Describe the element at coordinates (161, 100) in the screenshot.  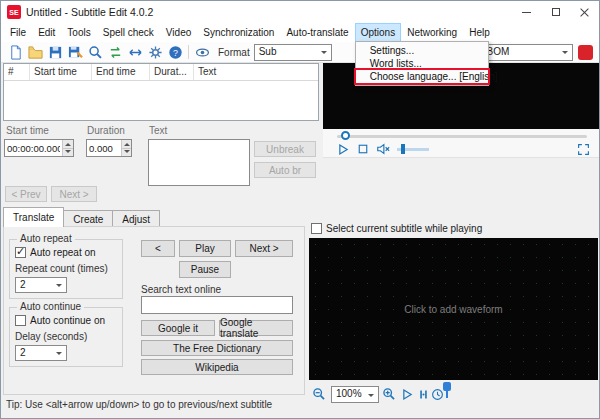
I see `subtitle-list-body` at that location.